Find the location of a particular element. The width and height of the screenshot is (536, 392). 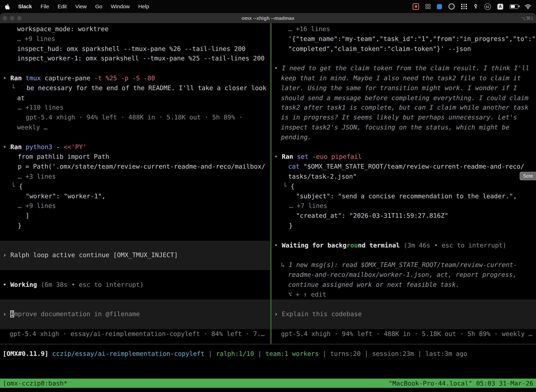

text-segment: [OMX#0.11.9] is located at coordinates (28, 354).